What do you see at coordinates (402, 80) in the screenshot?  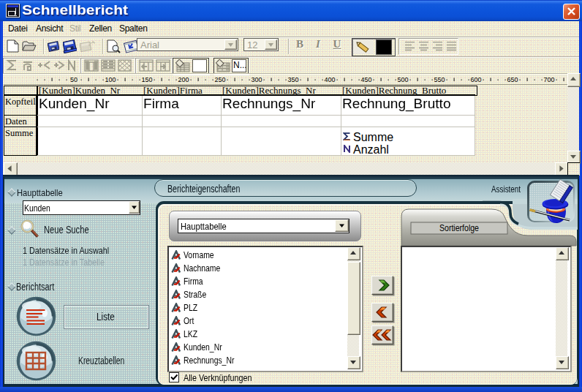 I see `svg-text: 500` at bounding box center [402, 80].